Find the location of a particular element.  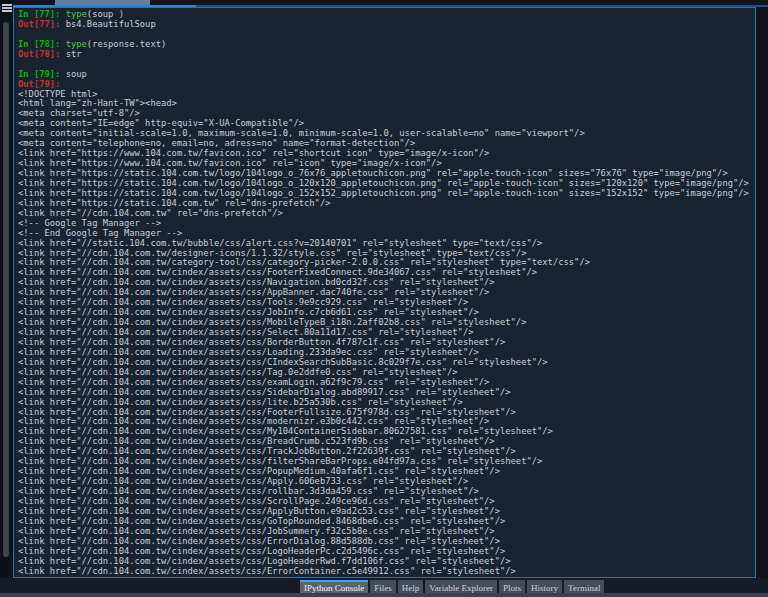

tab-help: Help is located at coordinates (411, 587).